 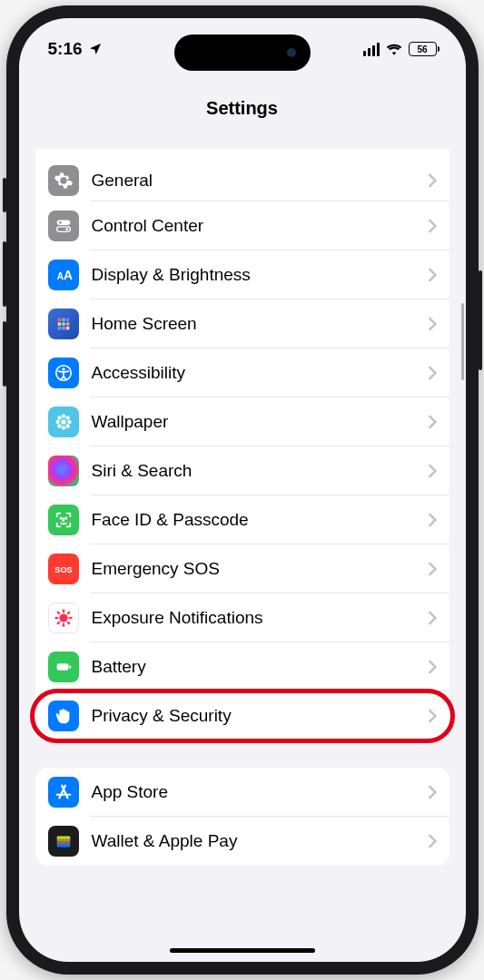 What do you see at coordinates (242, 275) in the screenshot?
I see `row-display-brightness: AA Display & Brightness` at bounding box center [242, 275].